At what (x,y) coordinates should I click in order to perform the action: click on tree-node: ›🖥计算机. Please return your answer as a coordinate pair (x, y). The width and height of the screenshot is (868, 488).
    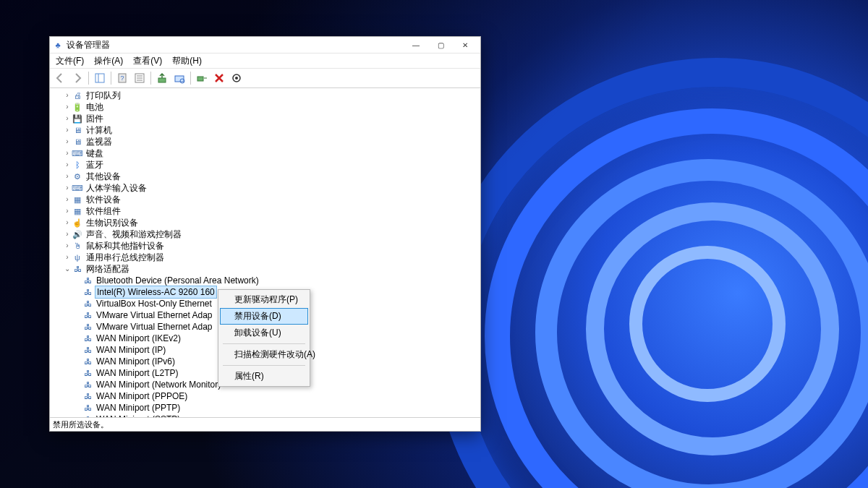
    Looking at the image, I should click on (266, 130).